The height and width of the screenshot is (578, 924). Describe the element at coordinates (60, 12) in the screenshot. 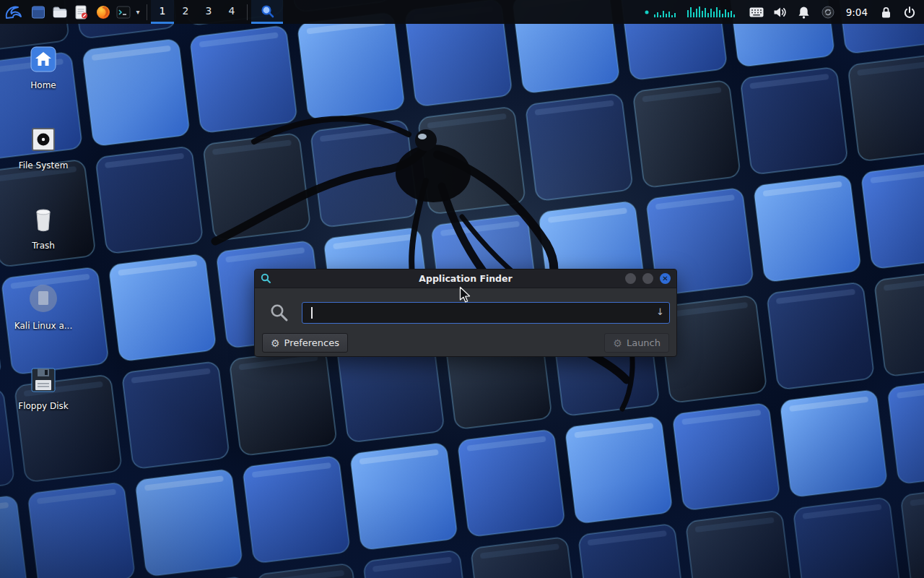

I see `folder-icon` at that location.